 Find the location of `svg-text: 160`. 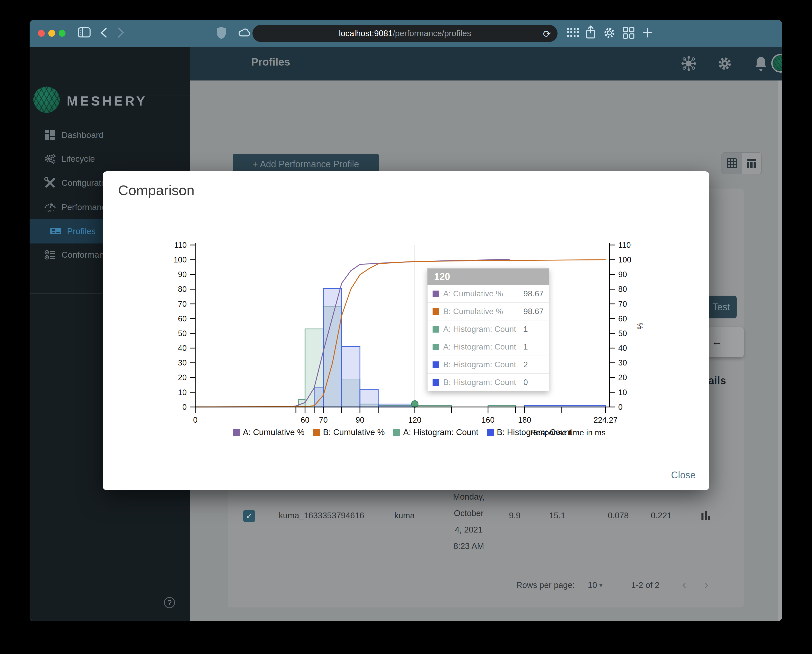

svg-text: 160 is located at coordinates (488, 420).